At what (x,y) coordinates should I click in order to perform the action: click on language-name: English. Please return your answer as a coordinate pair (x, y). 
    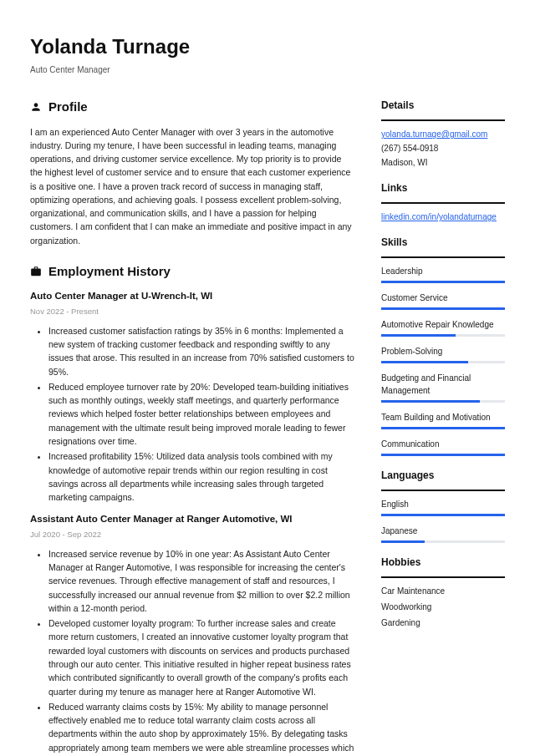
    Looking at the image, I should click on (443, 505).